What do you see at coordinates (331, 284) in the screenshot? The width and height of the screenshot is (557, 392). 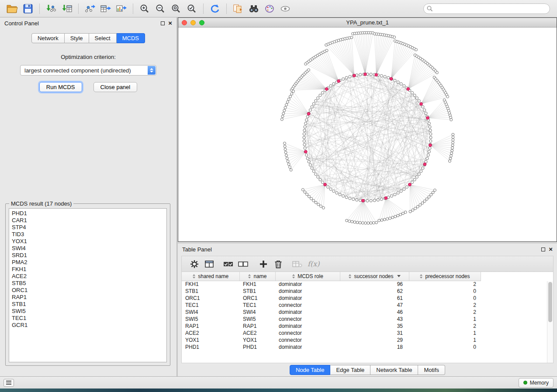 I see `table-row: FKH1FKH1dominator962` at bounding box center [331, 284].